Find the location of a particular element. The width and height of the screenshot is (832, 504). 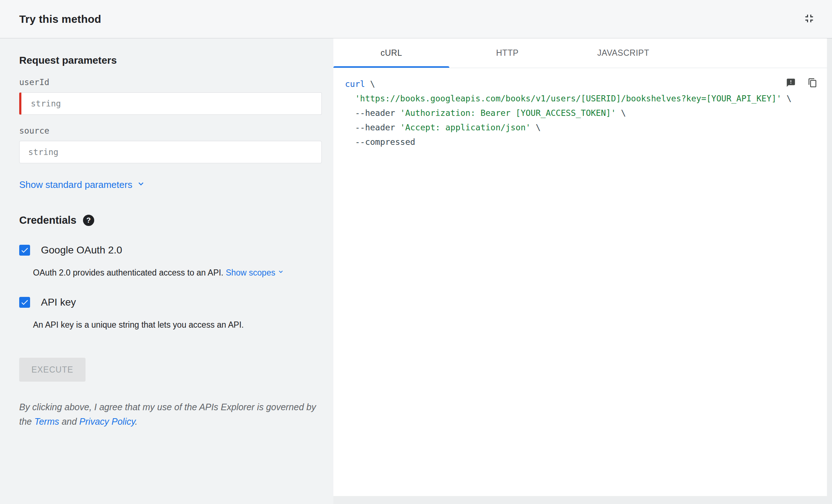

feedback-button is located at coordinates (791, 83).